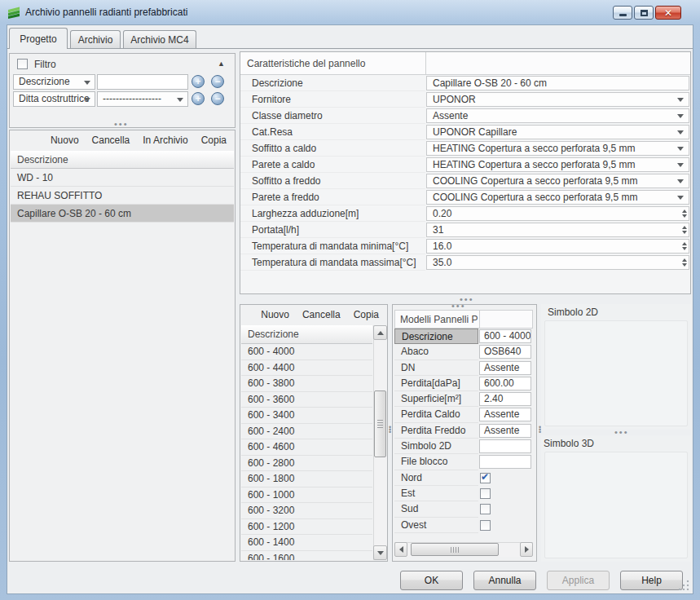 Image resolution: width=700 pixels, height=600 pixels. I want to click on model-prop-label: Descrizione, so click(437, 336).